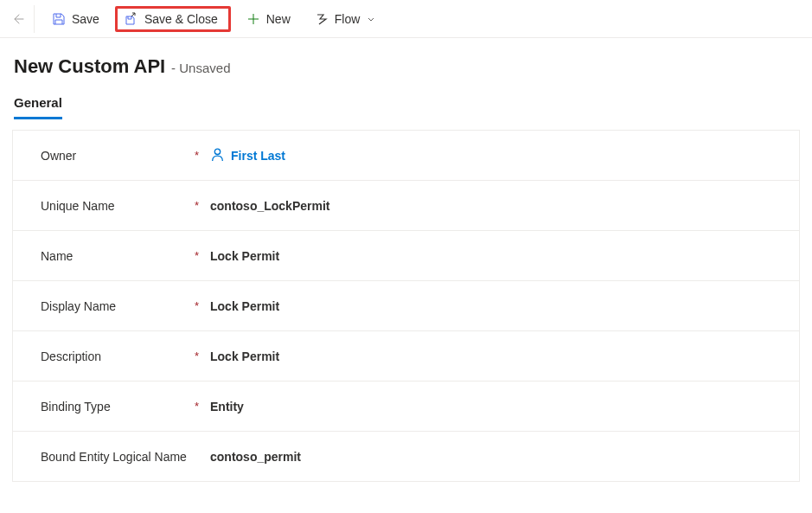 Image resolution: width=812 pixels, height=513 pixels. What do you see at coordinates (118, 407) in the screenshot?
I see `field-label: Binding Type` at bounding box center [118, 407].